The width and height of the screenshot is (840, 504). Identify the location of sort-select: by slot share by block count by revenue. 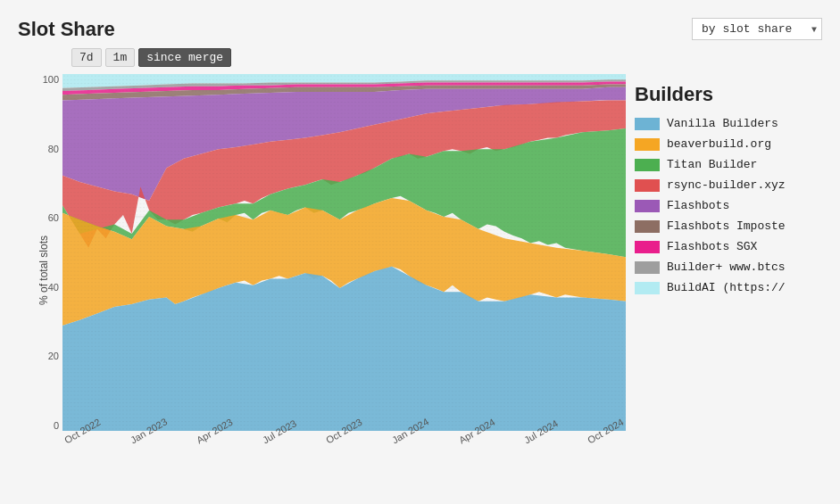
(757, 29).